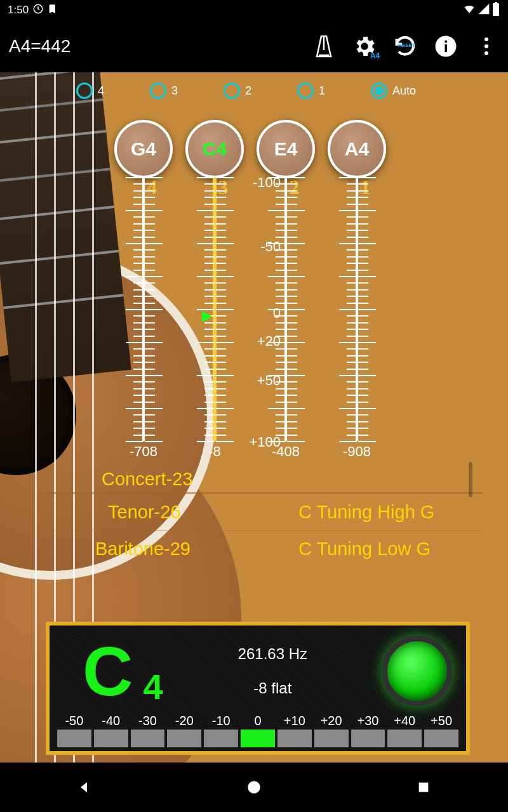 The width and height of the screenshot is (508, 812). Describe the element at coordinates (260, 518) in the screenshot. I see `uke-type-block: Concert-23 Tenor-26 C Tuning High G Bari…` at that location.